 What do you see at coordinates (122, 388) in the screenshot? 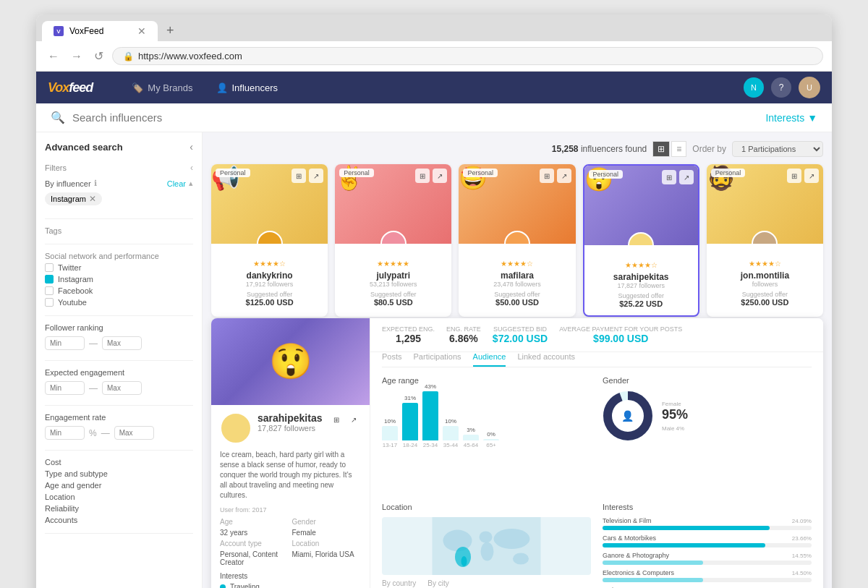
I see `engagement-max-input` at bounding box center [122, 388].